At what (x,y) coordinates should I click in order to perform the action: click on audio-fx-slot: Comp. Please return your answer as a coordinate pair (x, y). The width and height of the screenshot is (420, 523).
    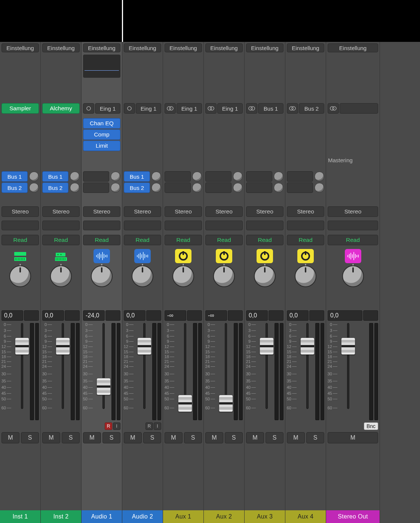
    Looking at the image, I should click on (102, 135).